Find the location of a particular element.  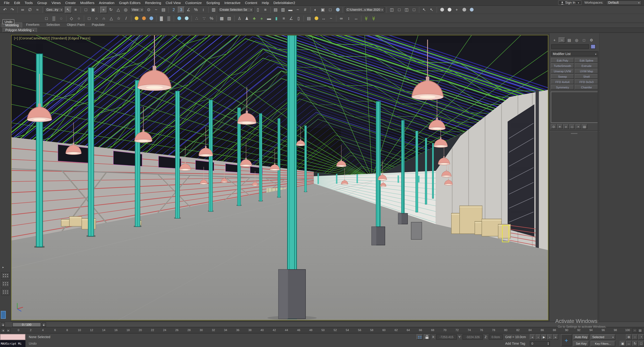

soft-selection-icon: ◌ is located at coordinates (61, 18).